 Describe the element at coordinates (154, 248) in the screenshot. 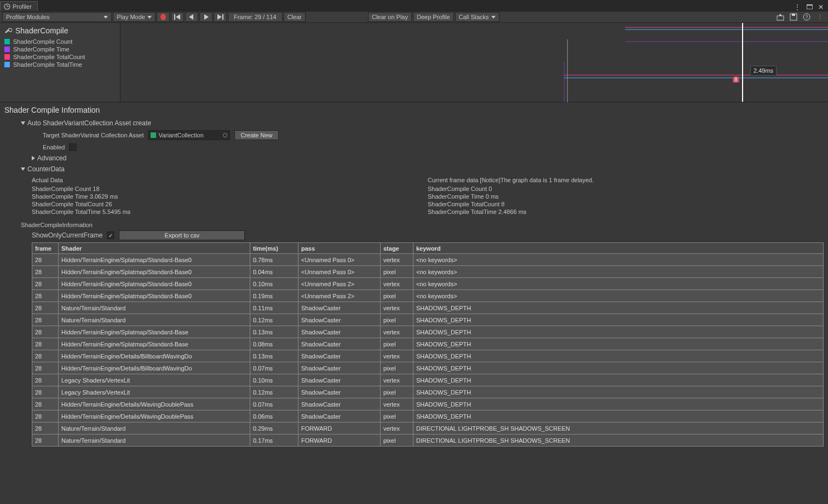

I see `column-header: Shader` at that location.